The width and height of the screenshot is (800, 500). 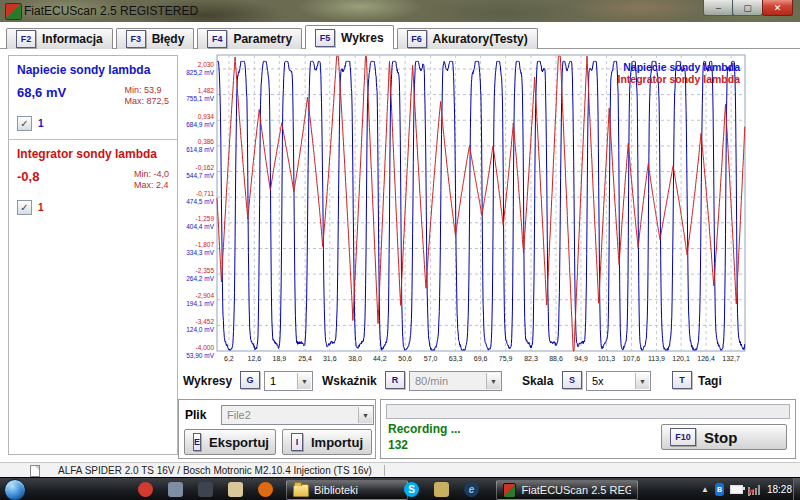 What do you see at coordinates (683, 437) in the screenshot?
I see `f10-key-badge: F10` at bounding box center [683, 437].